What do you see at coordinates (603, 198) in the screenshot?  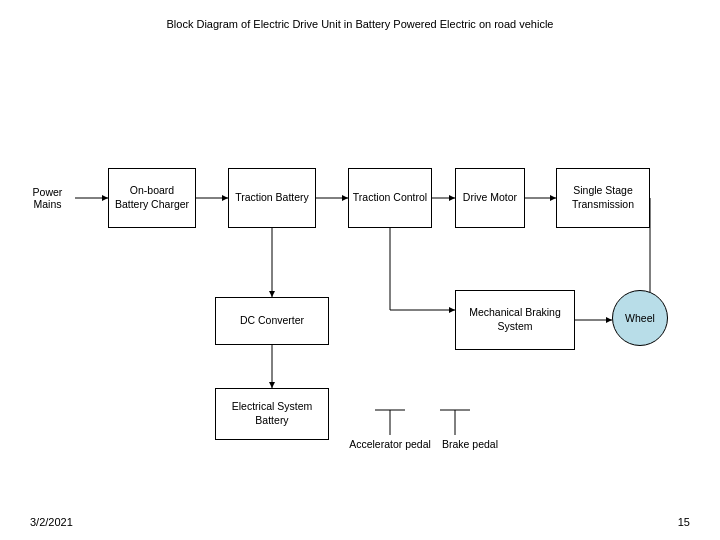 I see `single-stage-block: Single Stage Transmission` at bounding box center [603, 198].